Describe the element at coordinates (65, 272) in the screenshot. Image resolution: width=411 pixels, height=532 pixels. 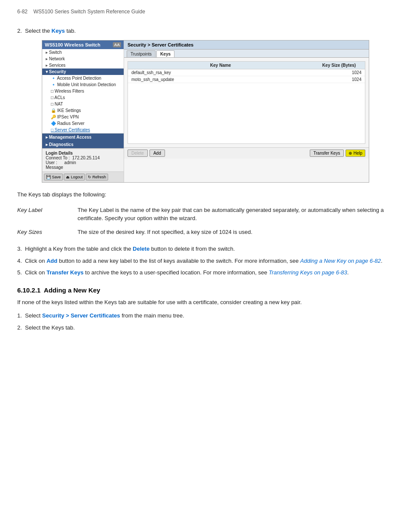
I see `transfer-keys-link: Transfer Keys` at that location.